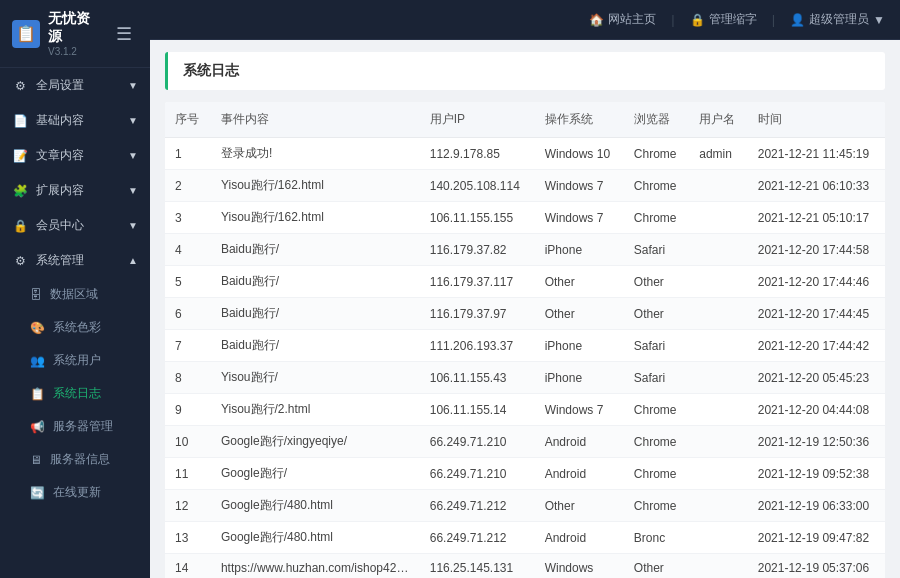 Image resolution: width=900 pixels, height=578 pixels. What do you see at coordinates (525, 154) in the screenshot?
I see `table-row: 1 登录成功! 112.9.178.85 Windows 10 Chrome a…` at bounding box center [525, 154].